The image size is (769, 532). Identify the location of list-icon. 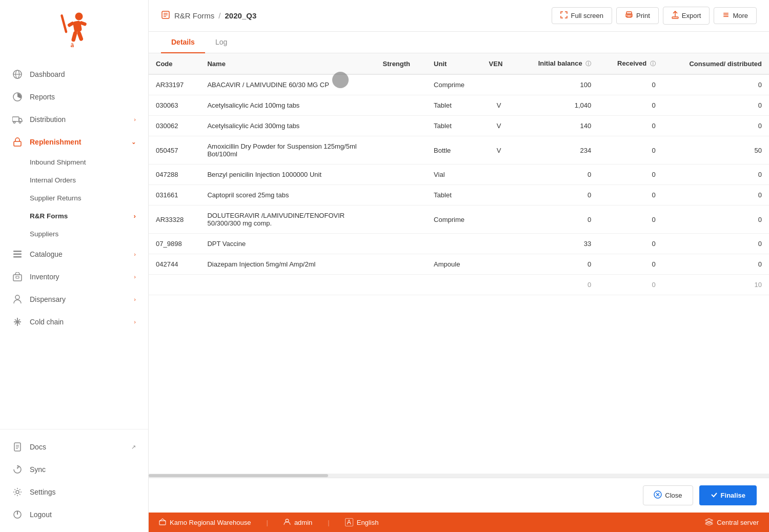
(17, 254).